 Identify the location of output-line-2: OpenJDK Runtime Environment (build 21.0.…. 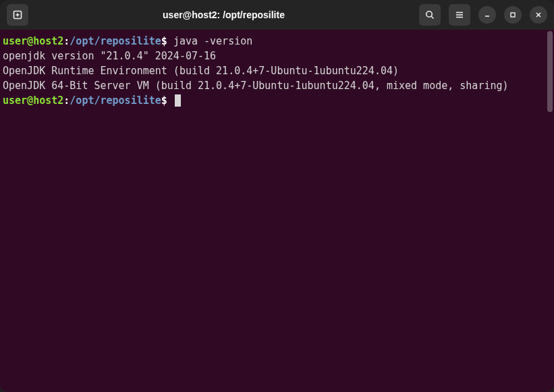
(201, 71).